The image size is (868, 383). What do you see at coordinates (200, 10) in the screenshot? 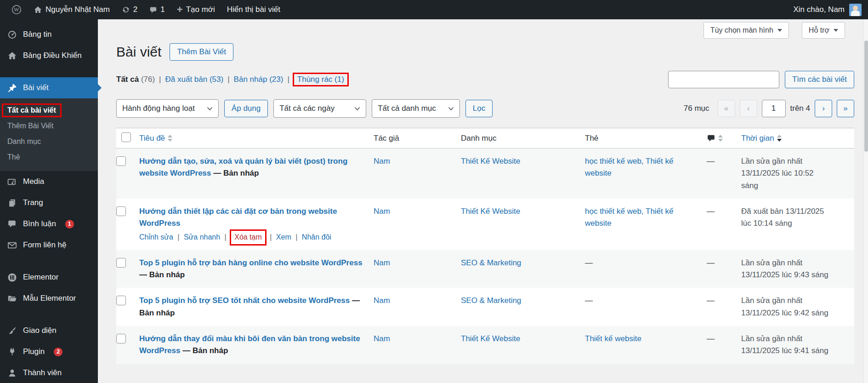
I see `new-content-label: Tạo mới` at bounding box center [200, 10].